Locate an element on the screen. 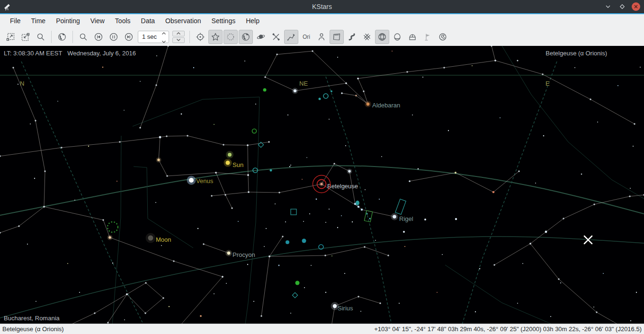 The image size is (644, 334). toggle-hips-overlay-button is located at coordinates (443, 37).